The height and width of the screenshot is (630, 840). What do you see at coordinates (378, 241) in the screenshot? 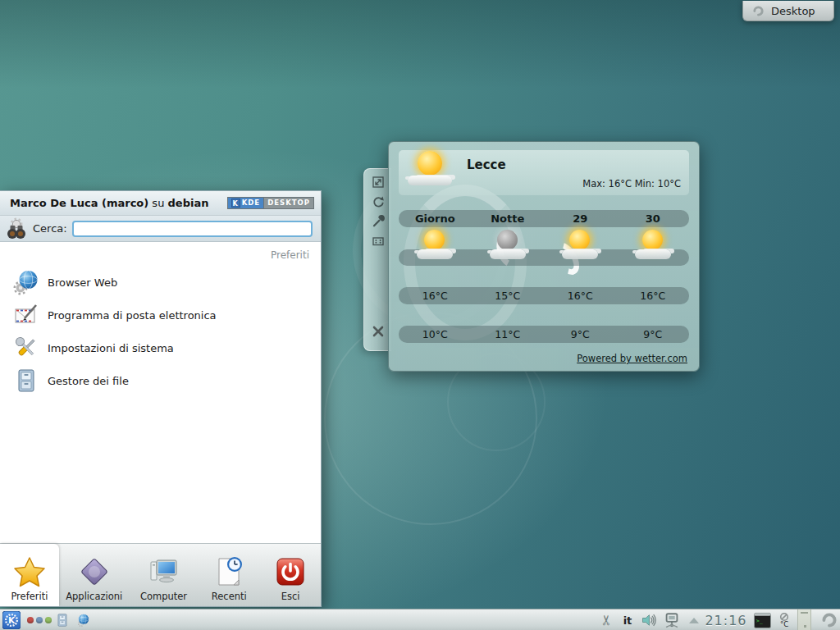
I see `settings-grid-icon` at bounding box center [378, 241].